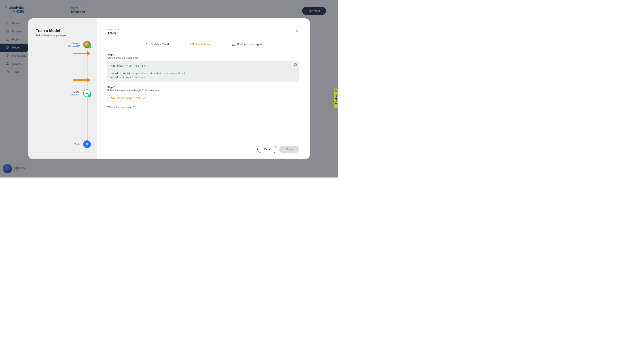 This screenshot has height=338, width=644. I want to click on external-link-icon, so click(144, 98).